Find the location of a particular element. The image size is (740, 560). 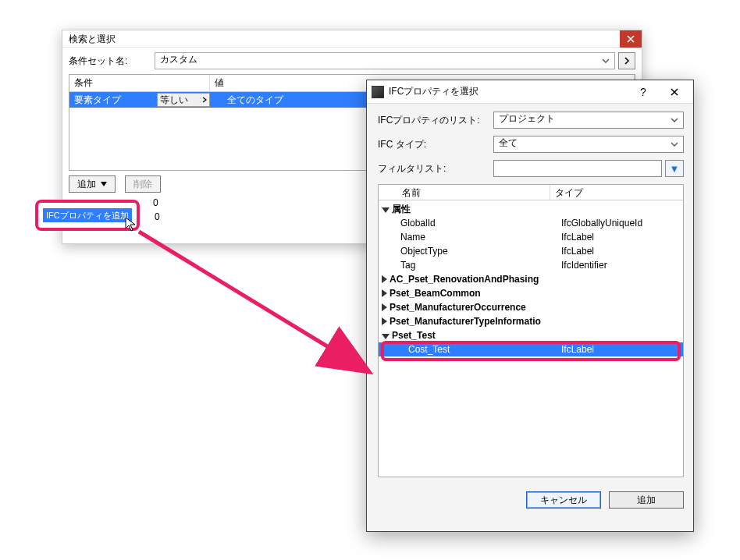

cond-header-criteria: 条件 is located at coordinates (140, 83).